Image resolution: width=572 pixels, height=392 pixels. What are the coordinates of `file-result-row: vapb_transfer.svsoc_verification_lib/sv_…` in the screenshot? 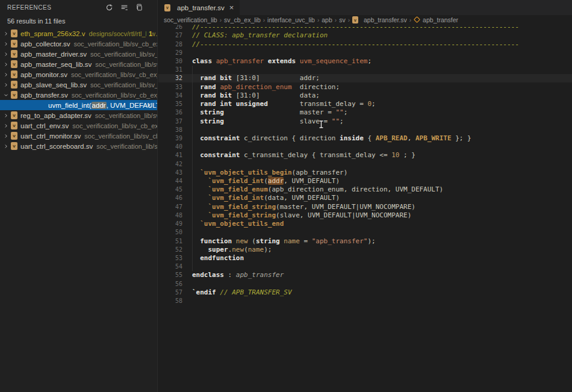 It's located at (78, 95).